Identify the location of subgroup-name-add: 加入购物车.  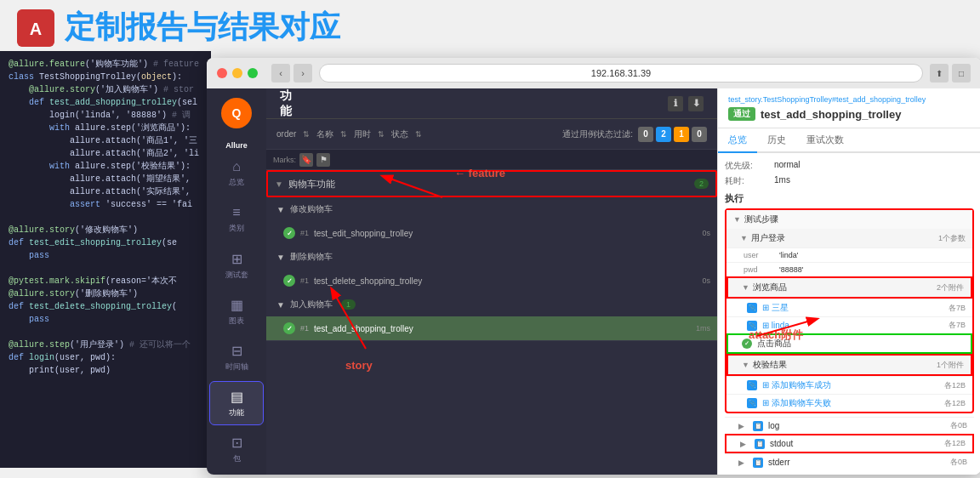
(311, 304).